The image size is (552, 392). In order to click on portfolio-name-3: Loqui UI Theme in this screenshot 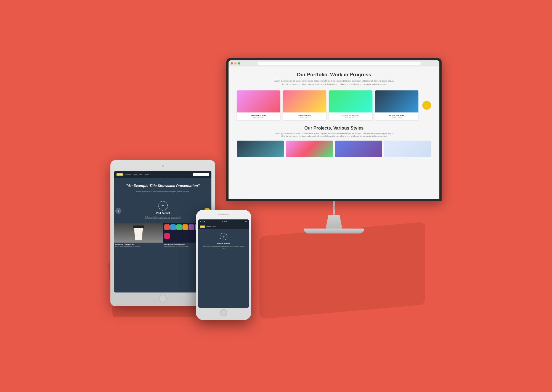, I will do `click(351, 115)`.